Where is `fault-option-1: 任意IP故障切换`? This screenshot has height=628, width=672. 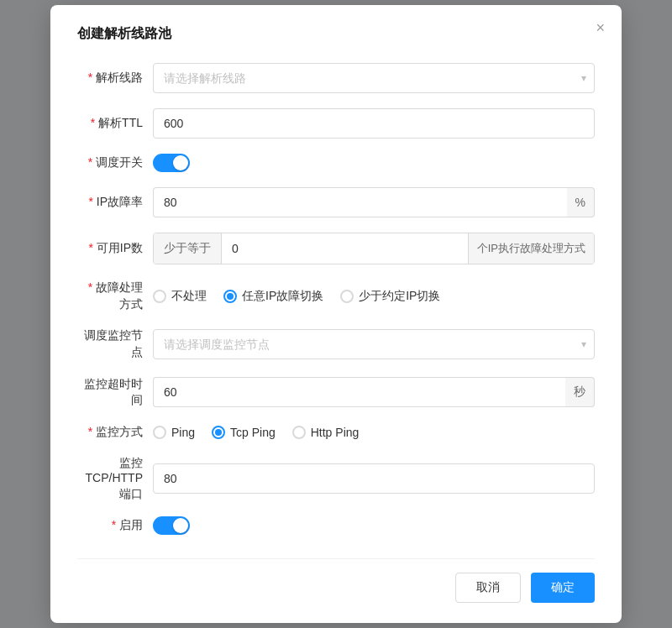
fault-option-1: 任意IP故障切换 is located at coordinates (274, 296).